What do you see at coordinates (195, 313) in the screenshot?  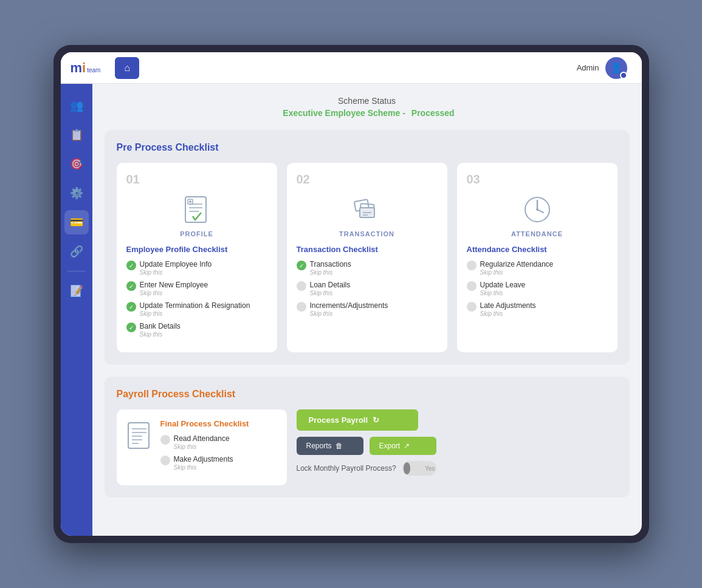 I see `skip-text-3: Skip this` at bounding box center [195, 313].